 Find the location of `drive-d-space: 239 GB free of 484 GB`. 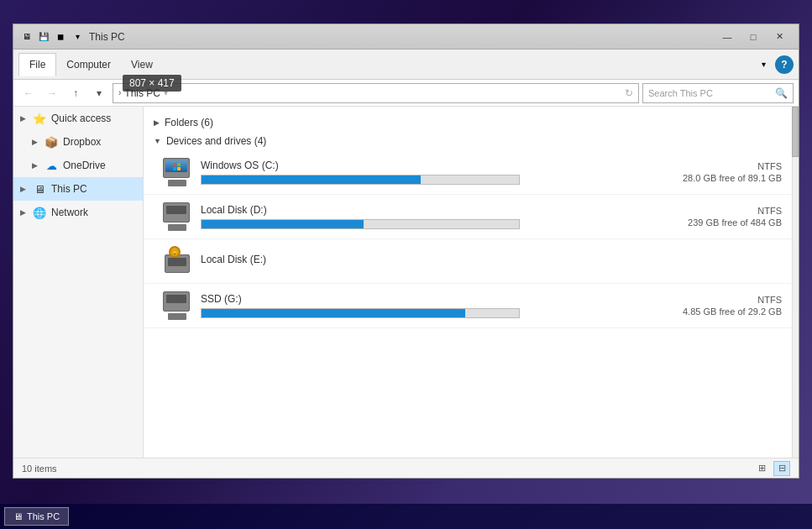

drive-d-space: 239 GB free of 484 GB is located at coordinates (706, 223).